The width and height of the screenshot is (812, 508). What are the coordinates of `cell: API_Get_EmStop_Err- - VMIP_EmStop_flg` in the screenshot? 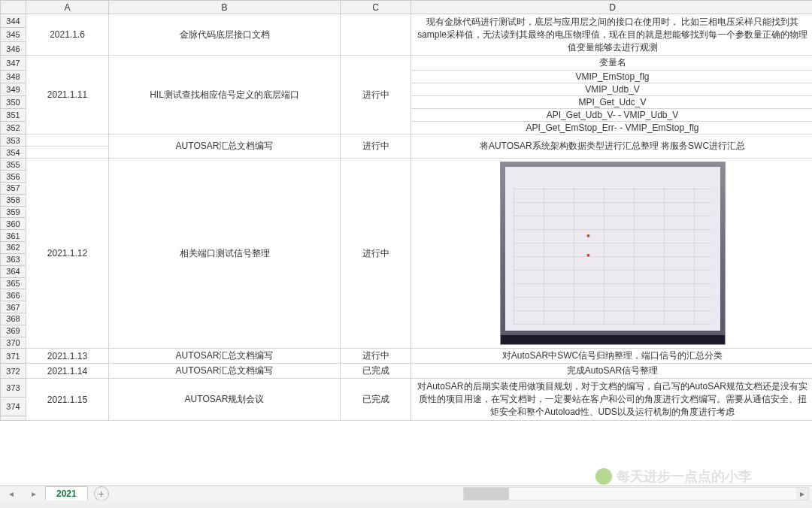 It's located at (612, 128).